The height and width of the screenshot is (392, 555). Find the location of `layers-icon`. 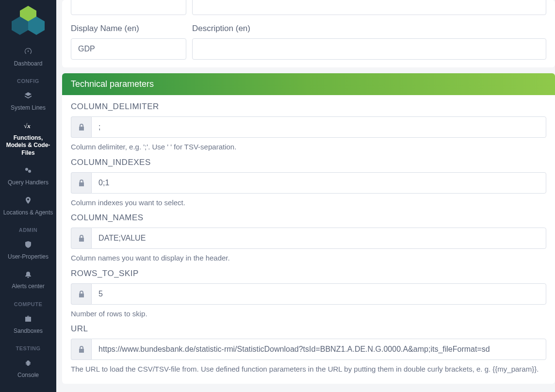

layers-icon is located at coordinates (28, 97).